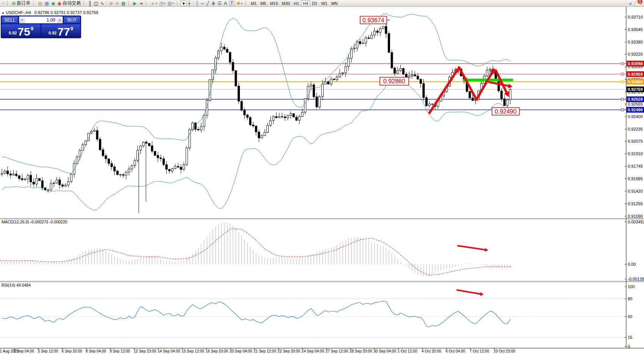 Image resolution: width=644 pixels, height=354 pixels. Describe the element at coordinates (117, 3) in the screenshot. I see `zoom-out-button: ⊖` at that location.